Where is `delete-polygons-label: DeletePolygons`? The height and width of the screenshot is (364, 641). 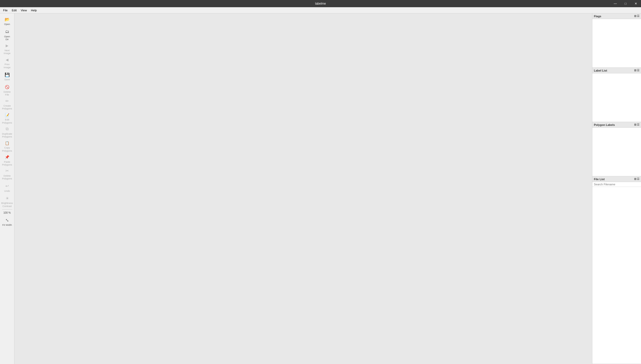 delete-polygons-label: DeletePolygons is located at coordinates (7, 177).